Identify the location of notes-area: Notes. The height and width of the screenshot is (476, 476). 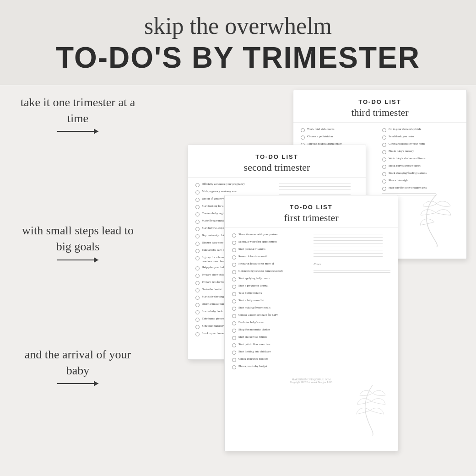
(352, 267).